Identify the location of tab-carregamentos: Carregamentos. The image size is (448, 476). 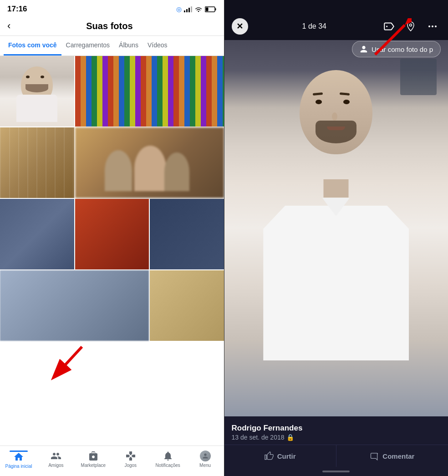
(88, 46).